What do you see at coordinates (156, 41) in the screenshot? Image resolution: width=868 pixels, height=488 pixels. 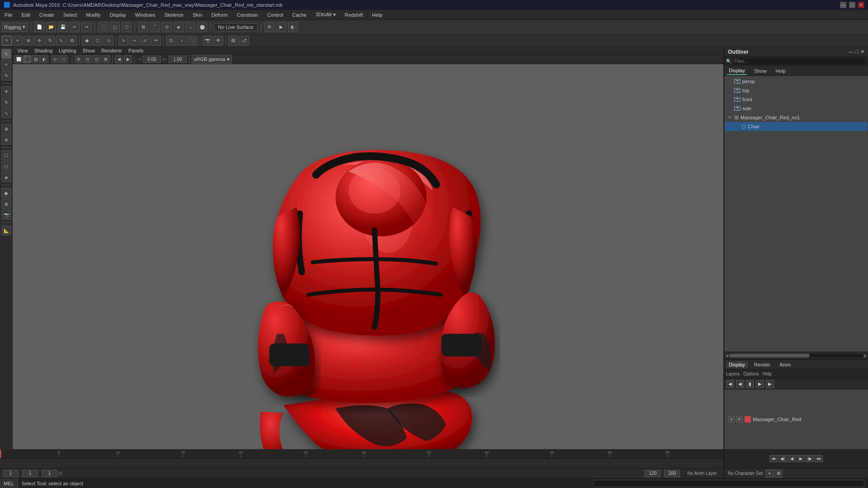 I see `pencil-curve-button: ✏` at bounding box center [156, 41].